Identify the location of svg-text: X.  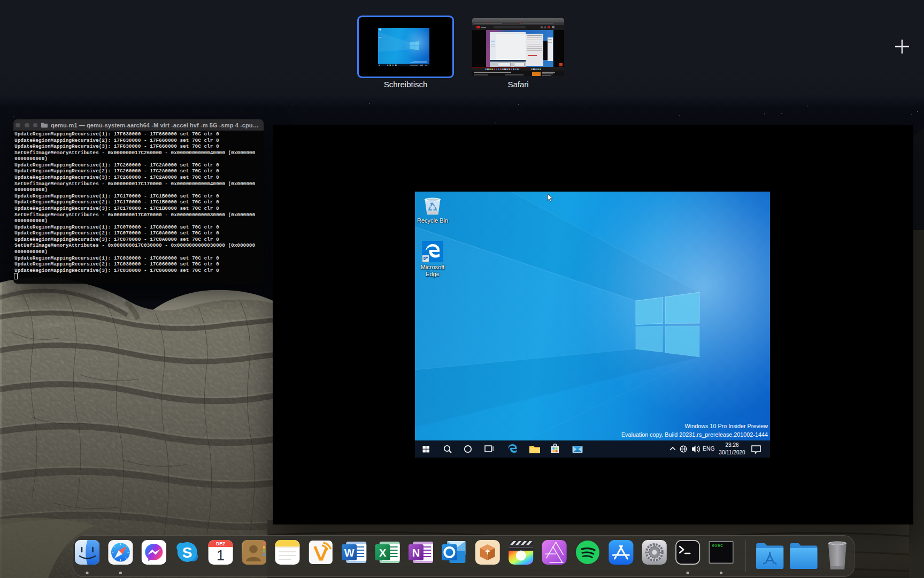
(383, 553).